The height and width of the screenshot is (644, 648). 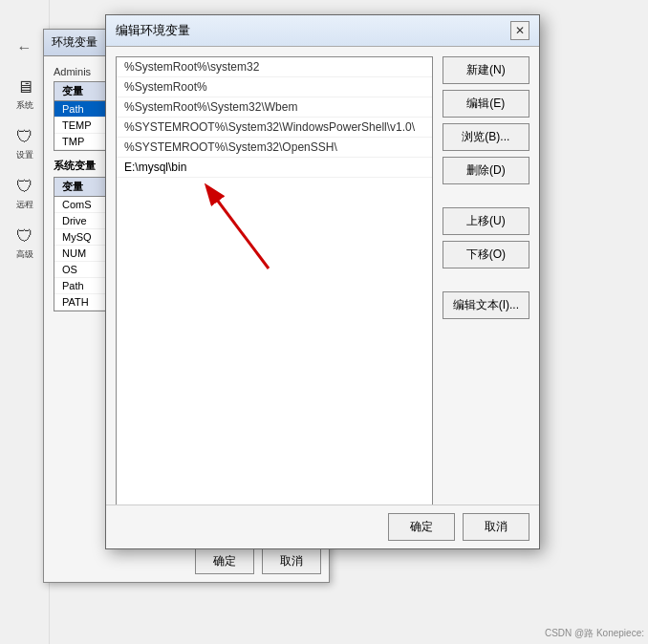 What do you see at coordinates (274, 88) in the screenshot?
I see `path-item-1: %SystemRoot%` at bounding box center [274, 88].